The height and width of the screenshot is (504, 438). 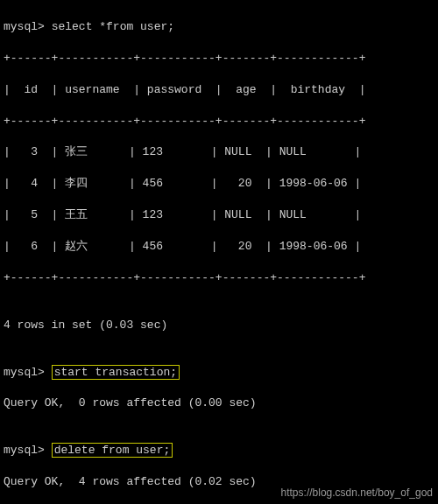 I want to click on table-header: | id | username | password | age | birth…, so click(x=219, y=90).